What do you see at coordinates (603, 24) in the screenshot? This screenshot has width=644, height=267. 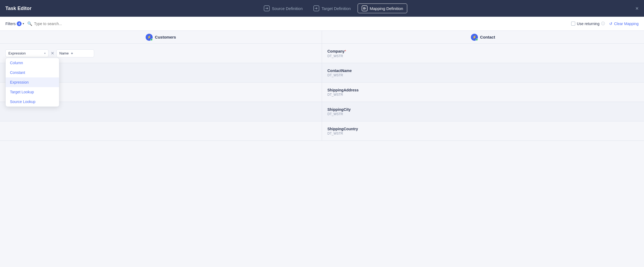 I see `info-icon: ⓘ` at bounding box center [603, 24].